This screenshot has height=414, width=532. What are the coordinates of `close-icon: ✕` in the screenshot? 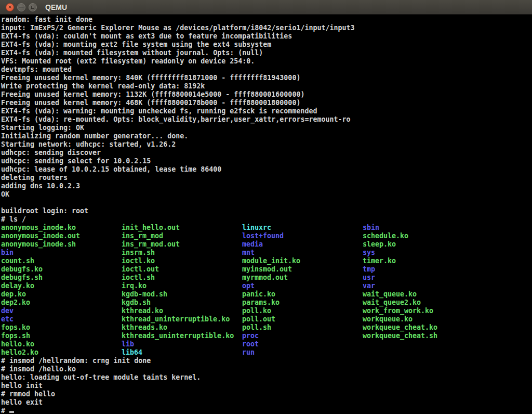 It's located at (10, 7).